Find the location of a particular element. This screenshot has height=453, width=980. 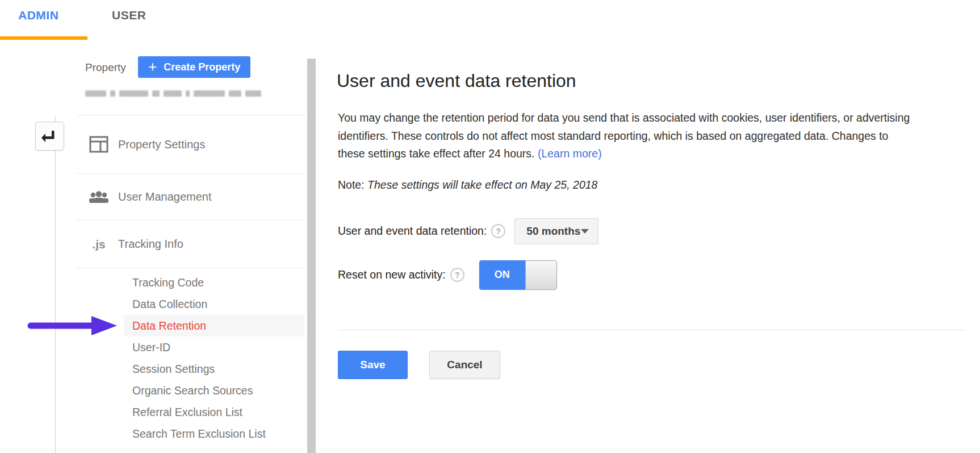

retention-setting-row: User and event data retention: ? 50 mont… is located at coordinates (468, 231).